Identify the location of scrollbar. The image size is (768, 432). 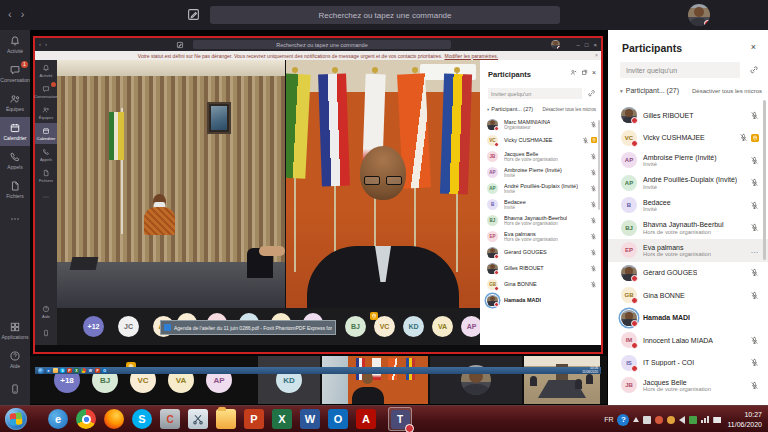
(764, 180).